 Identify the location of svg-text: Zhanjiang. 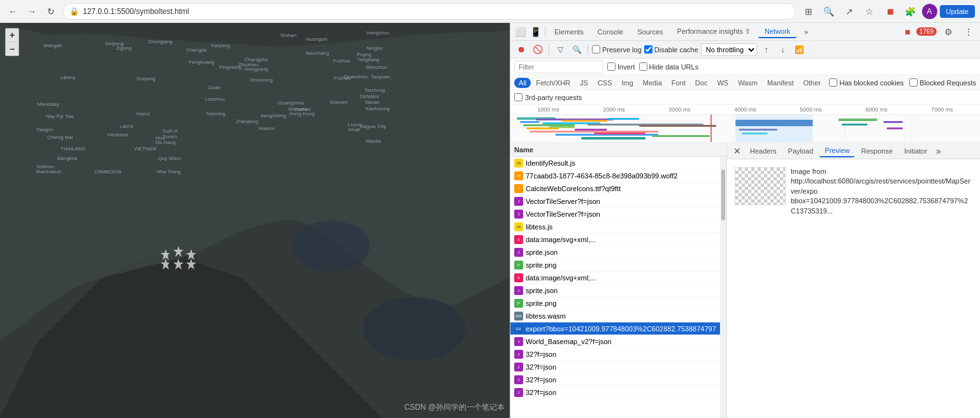
(247, 121).